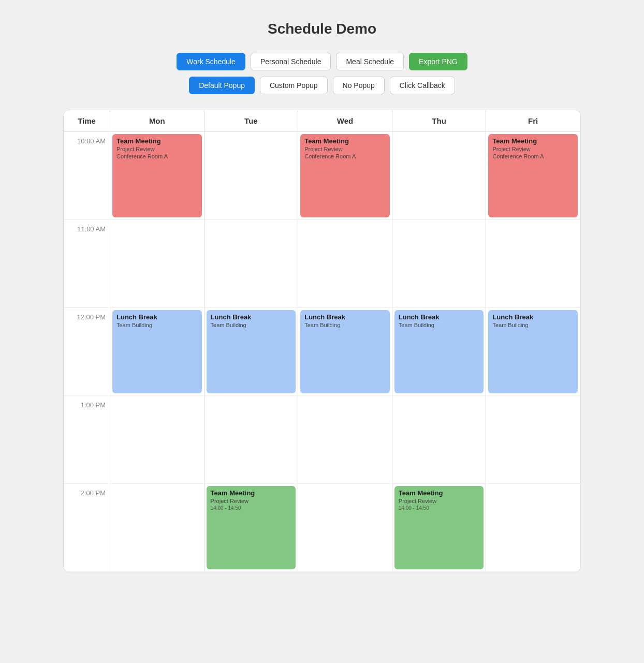  Describe the element at coordinates (291, 62) in the screenshot. I see `personal-schedule-button: Personal Schedule` at that location.